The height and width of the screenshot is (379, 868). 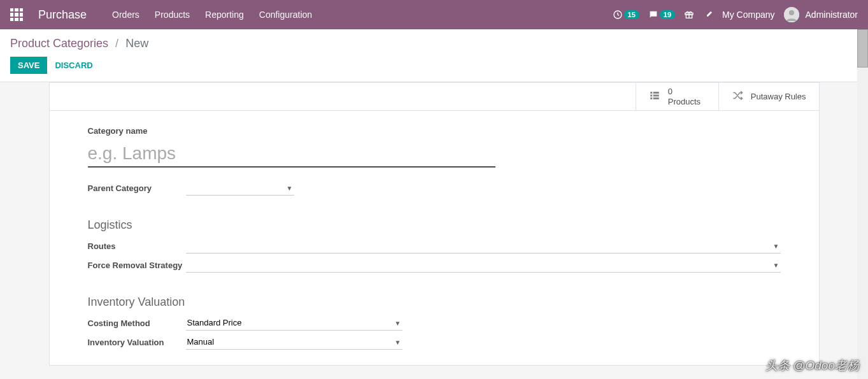 What do you see at coordinates (434, 265) in the screenshot?
I see `force-removal-row: Force Removal Strategy ▼` at bounding box center [434, 265].